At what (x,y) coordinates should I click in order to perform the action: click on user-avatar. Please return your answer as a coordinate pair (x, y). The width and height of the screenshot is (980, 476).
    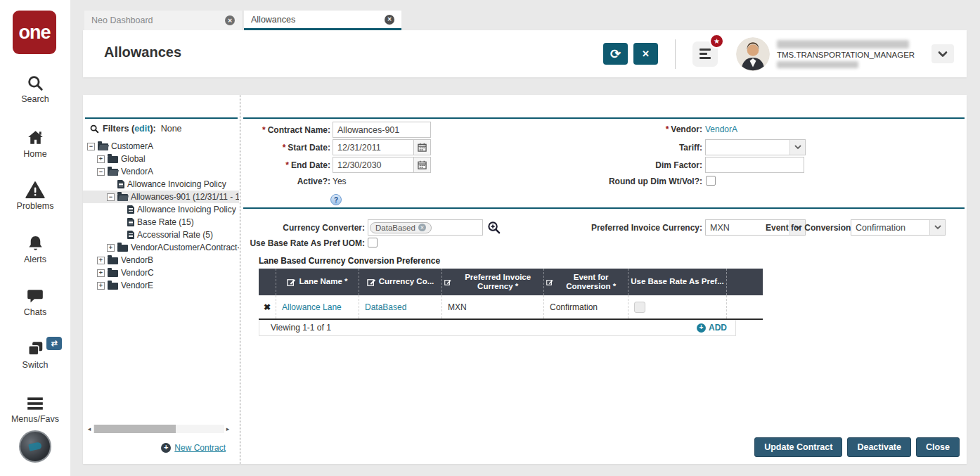
    Looking at the image, I should click on (753, 54).